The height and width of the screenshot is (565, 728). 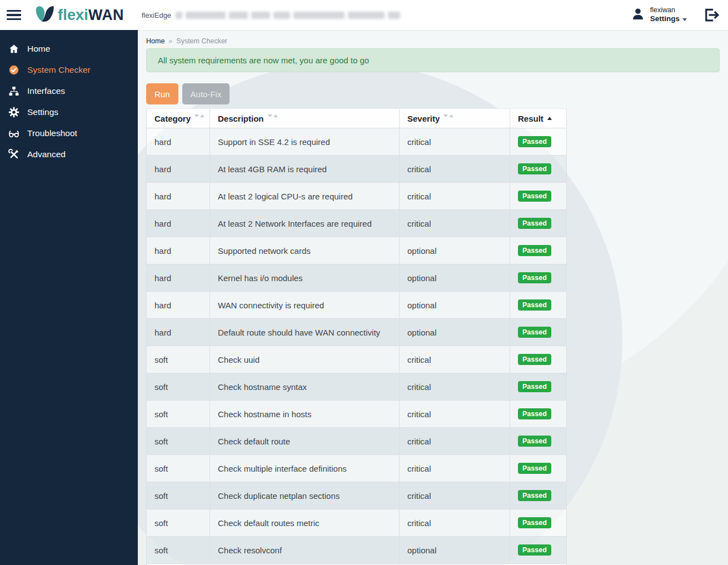 I want to click on table-row: hard WAN connectivity is required option…, so click(x=357, y=306).